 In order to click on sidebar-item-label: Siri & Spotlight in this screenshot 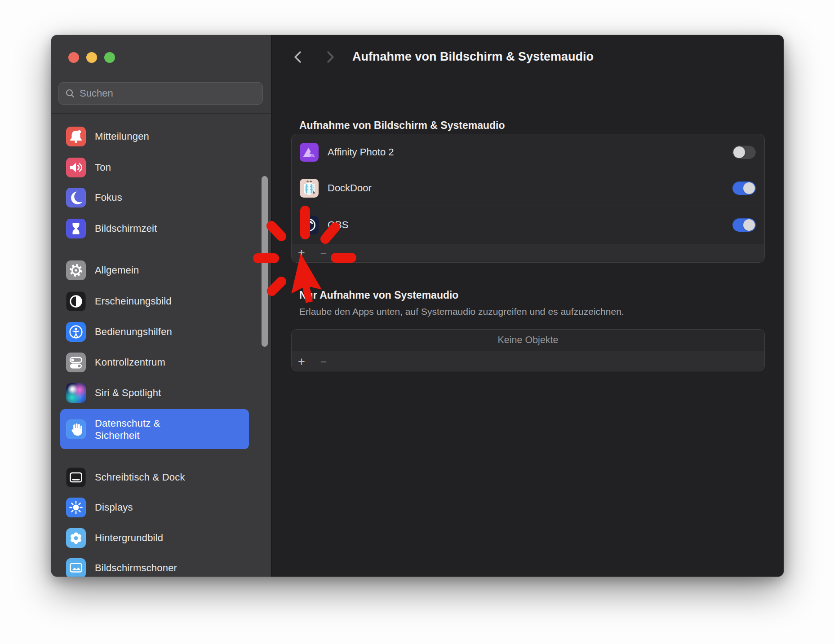, I will do `click(128, 393)`.